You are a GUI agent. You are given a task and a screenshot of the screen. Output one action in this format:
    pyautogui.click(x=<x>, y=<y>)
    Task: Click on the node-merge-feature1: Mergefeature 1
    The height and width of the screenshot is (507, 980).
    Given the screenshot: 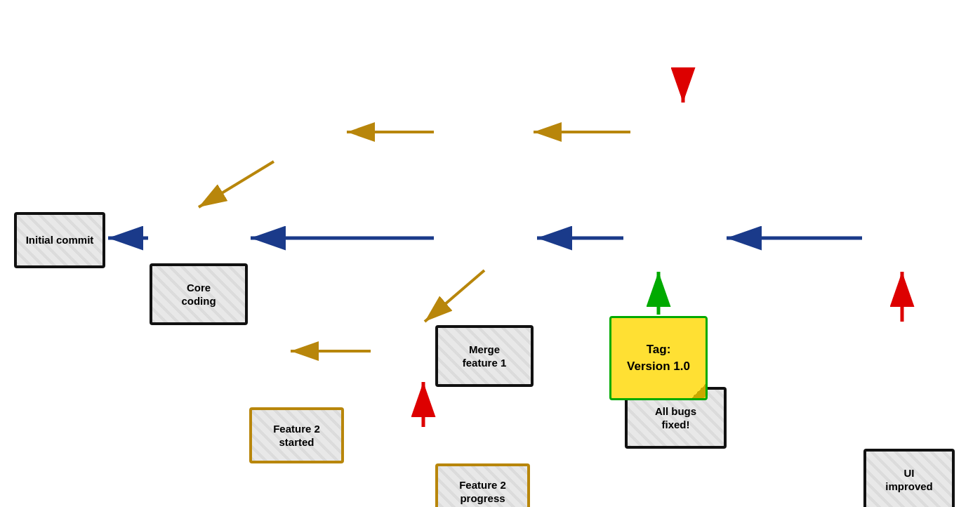 What is the action you would take?
    pyautogui.click(x=484, y=356)
    